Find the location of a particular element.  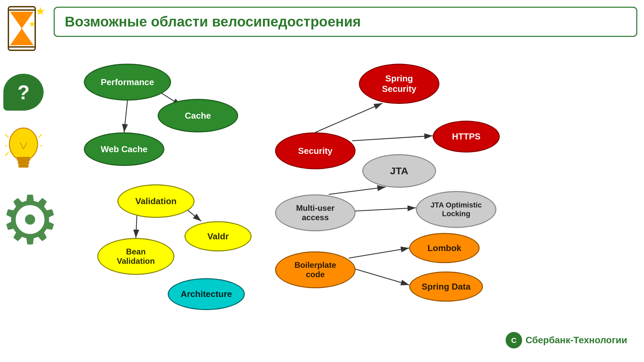

https-node: HTTPS is located at coordinates (466, 137).